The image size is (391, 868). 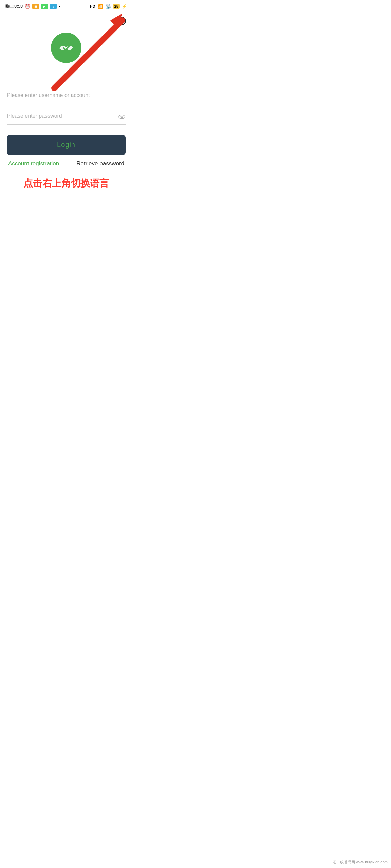 I want to click on status-time-area: 晚上8:58 ⏰ ▣ ▶ ↓ ·, so click(x=33, y=6).